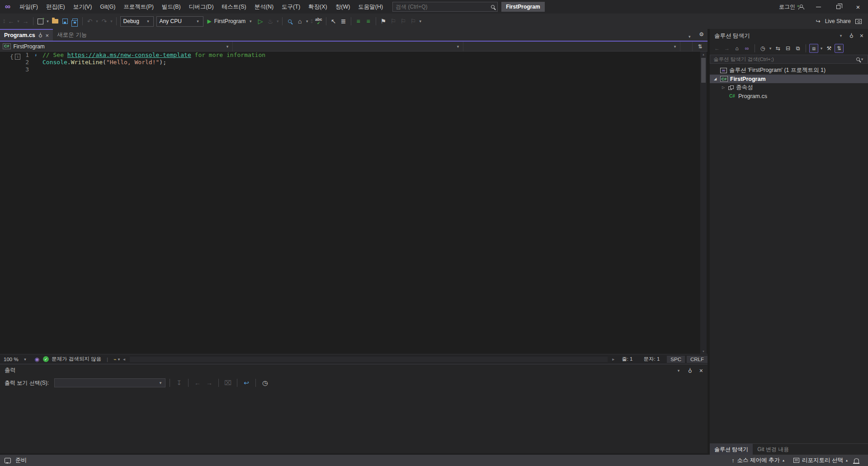 This screenshot has height=466, width=868. What do you see at coordinates (420, 21) in the screenshot?
I see `bookmark-dropdown: ▾` at bounding box center [420, 21].